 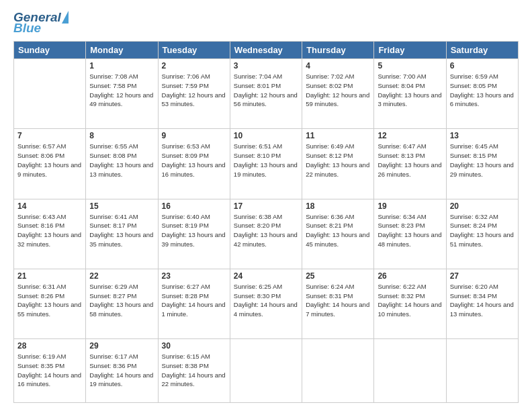 I want to click on calendar-cell: 27Sunrise: 6:20 AMSunset: 8:34 PMDayligh…, so click(x=482, y=304).